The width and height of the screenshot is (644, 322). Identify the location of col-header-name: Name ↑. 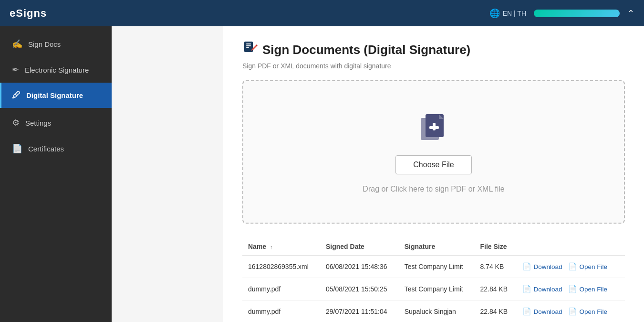
(281, 247).